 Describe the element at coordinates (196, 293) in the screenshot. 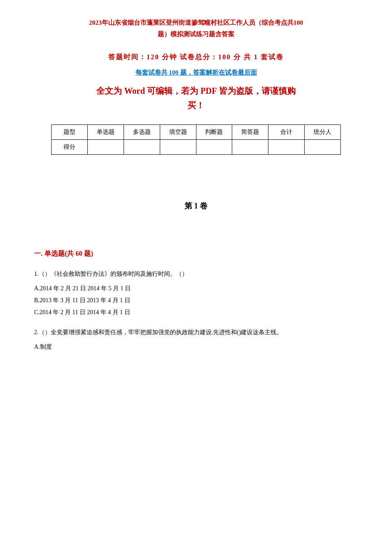

I see `question-1: 1.（）《社会救助暂行办法》的颁布时间及施行时间。（） A.2014 年 2 月…` at that location.